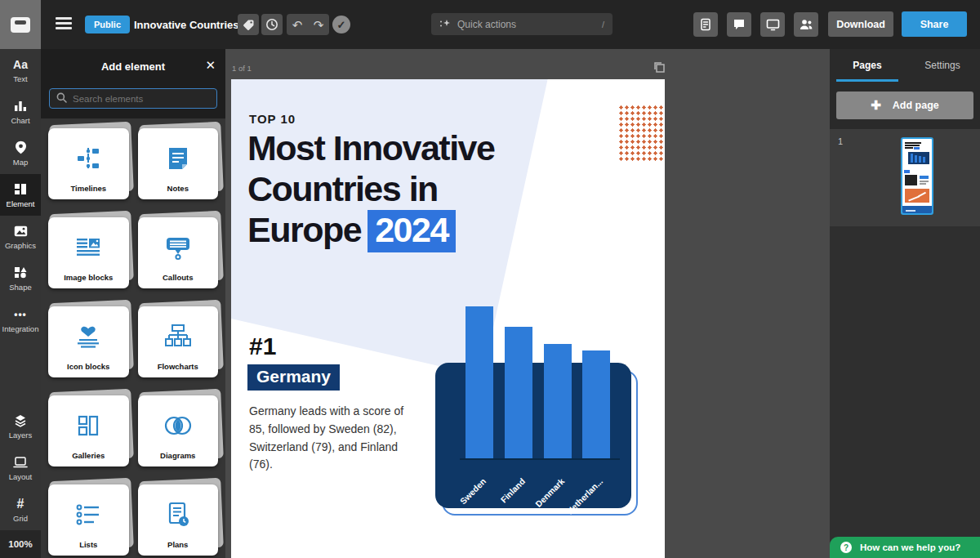 The width and height of the screenshot is (980, 558). What do you see at coordinates (272, 25) in the screenshot?
I see `history-clock-icon` at bounding box center [272, 25].